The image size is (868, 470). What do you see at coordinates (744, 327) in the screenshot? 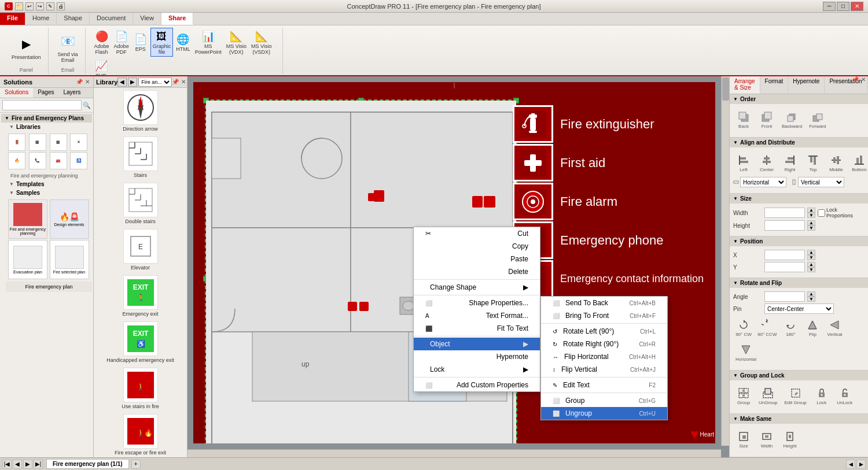
I see `rotate-90cw-button: 90° CW` at bounding box center [744, 327].